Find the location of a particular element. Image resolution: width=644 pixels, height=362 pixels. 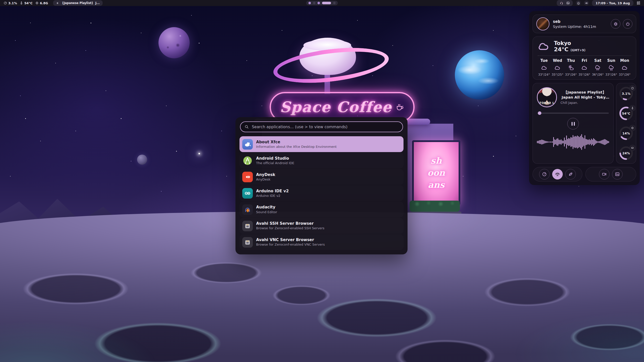

now-playing-label: 【Japanese Playlist】 J... is located at coordinates (80, 3).